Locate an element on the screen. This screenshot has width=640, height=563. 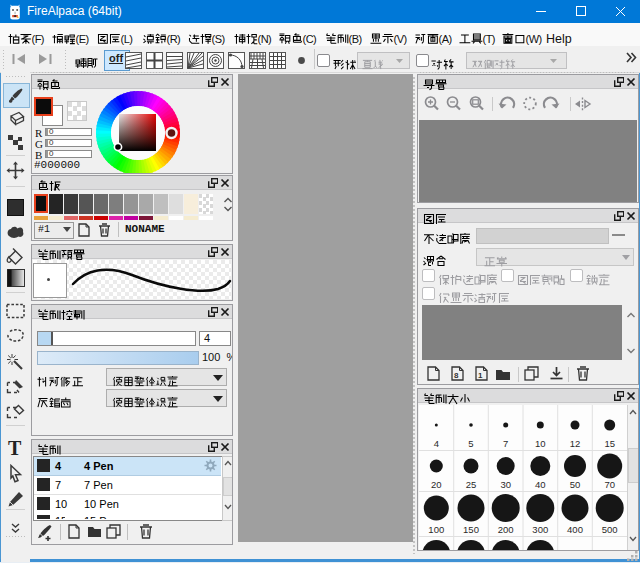
svg-text: 30 is located at coordinates (506, 484).